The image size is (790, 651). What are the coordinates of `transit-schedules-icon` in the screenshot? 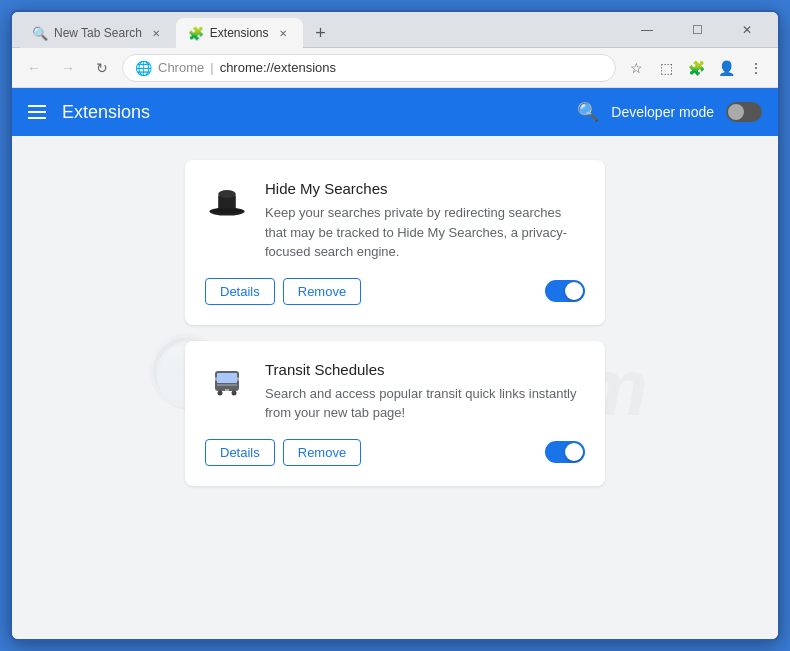 It's located at (227, 383).